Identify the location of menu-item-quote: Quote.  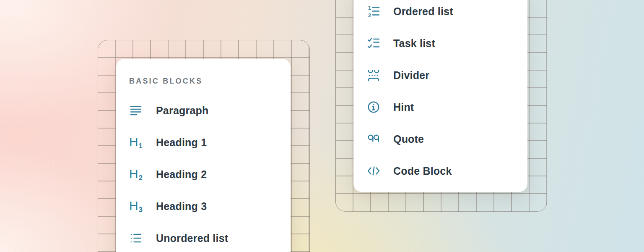
(440, 139).